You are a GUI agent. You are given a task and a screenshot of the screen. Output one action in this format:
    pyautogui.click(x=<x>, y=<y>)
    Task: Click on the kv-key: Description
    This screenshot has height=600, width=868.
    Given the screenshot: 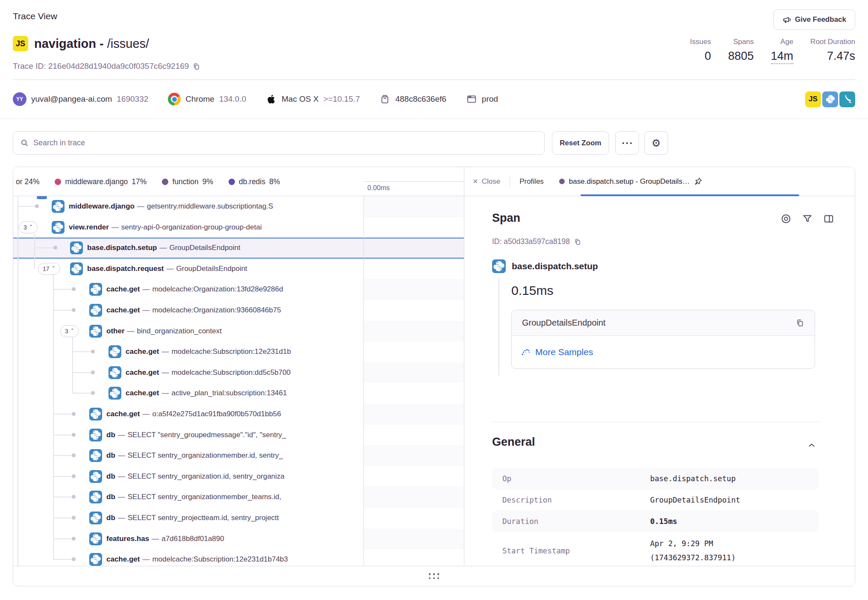 What is the action you would take?
    pyautogui.click(x=576, y=500)
    